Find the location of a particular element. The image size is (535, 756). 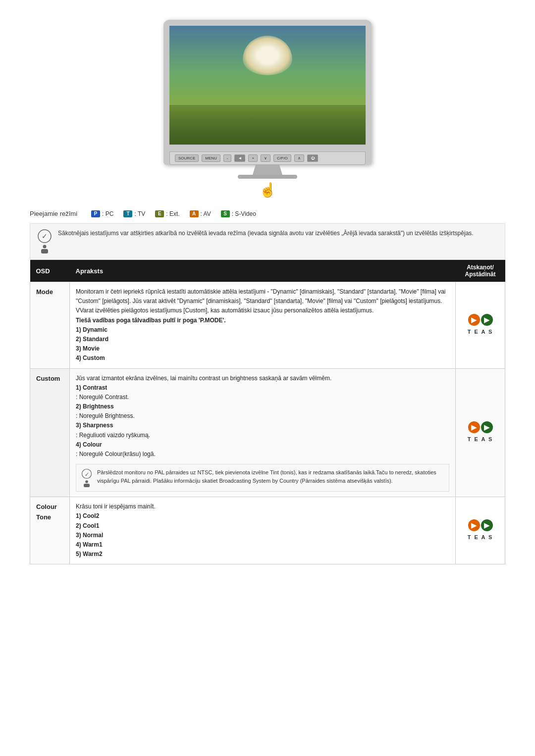

down-btn: ∨ is located at coordinates (266, 158).